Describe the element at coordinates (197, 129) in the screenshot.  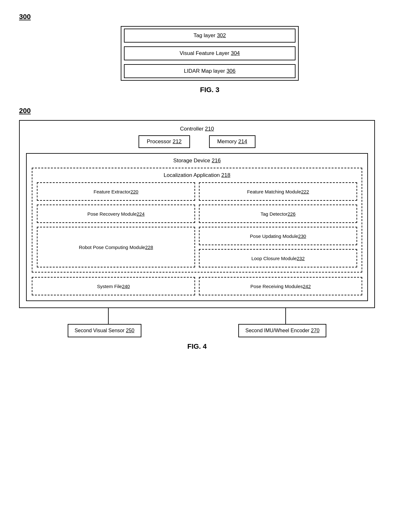
I see `controller-label: Controller 210` at that location.